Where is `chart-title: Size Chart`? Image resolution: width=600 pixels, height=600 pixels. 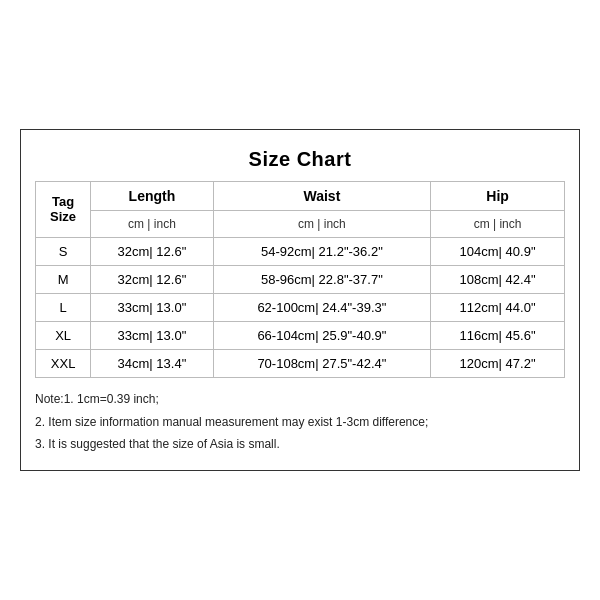
chart-title: Size Chart is located at coordinates (300, 160).